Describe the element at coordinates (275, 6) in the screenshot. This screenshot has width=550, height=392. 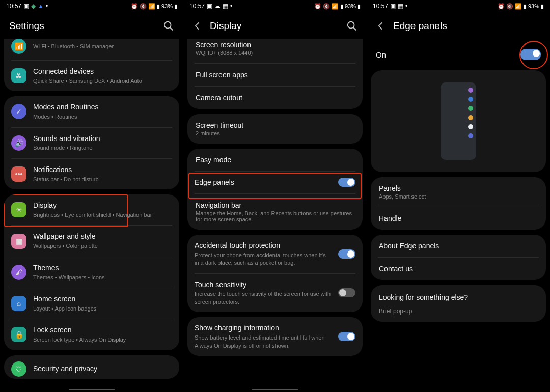
I see `status-bar: 10:57 ▣ ☁ ▦ • ⏰ 🔇 📶 ▮ 93% ▮` at that location.